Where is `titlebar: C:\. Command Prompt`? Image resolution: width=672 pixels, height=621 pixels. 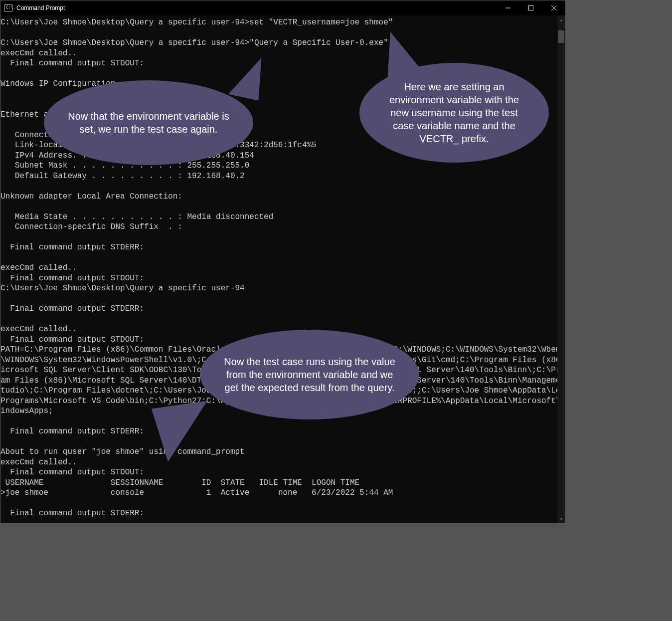
titlebar: C:\. Command Prompt is located at coordinates (283, 8).